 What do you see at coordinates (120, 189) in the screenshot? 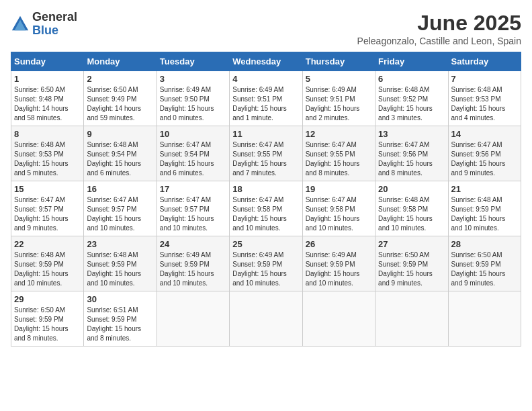
I see `day-number: 16` at bounding box center [120, 189].